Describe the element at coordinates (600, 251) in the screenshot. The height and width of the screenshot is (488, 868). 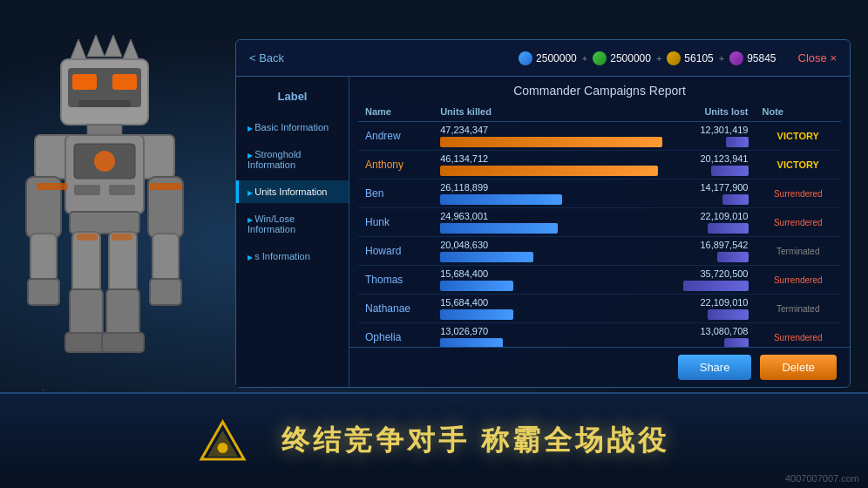
I see `table-row: Howard 20,048,630 16,897,542 Terminated` at that location.